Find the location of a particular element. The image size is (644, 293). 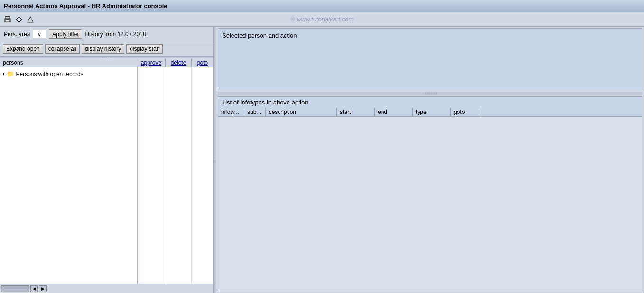

apply-filter-button: Apply filter is located at coordinates (65, 34).